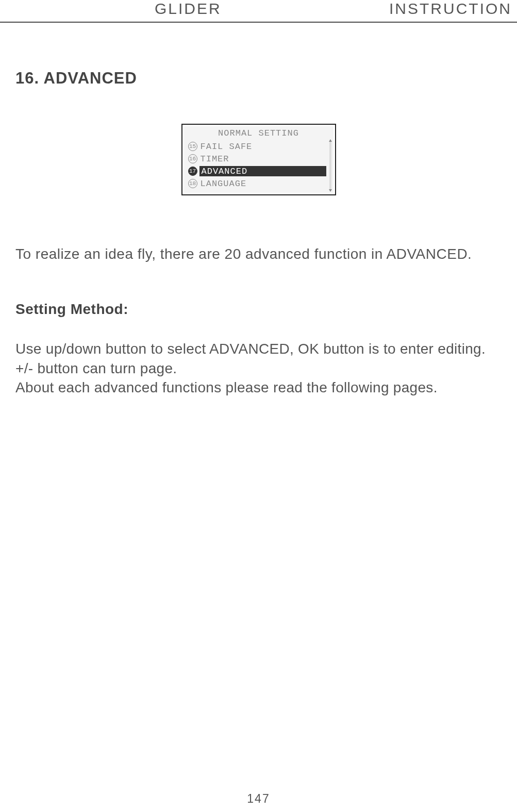  I want to click on lcd-menu-item: 16 TIMER, so click(259, 159).